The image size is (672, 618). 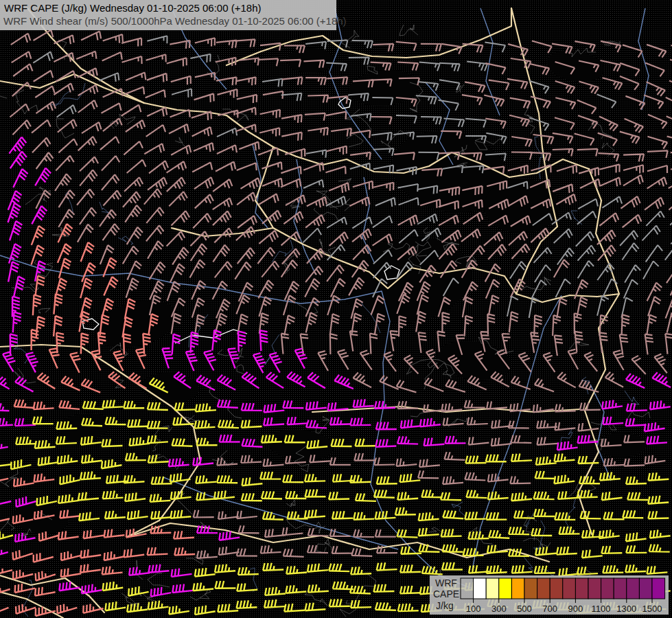 I want to click on cape-contour, so click(x=211, y=336).